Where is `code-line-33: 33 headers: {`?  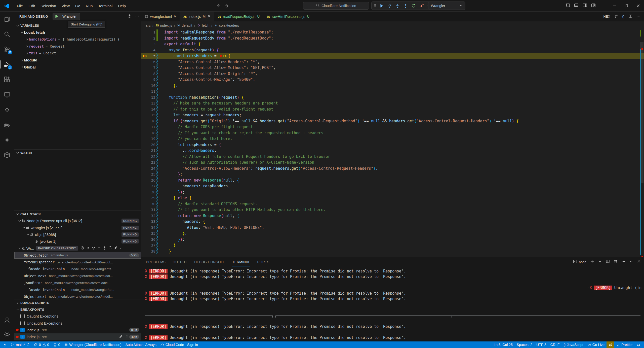 code-line-33: 33 headers: { is located at coordinates (393, 222).